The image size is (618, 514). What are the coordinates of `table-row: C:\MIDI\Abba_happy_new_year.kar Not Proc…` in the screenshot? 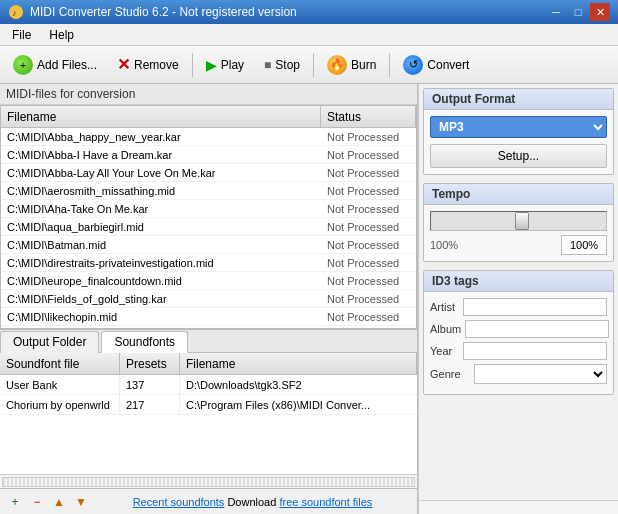 It's located at (208, 137).